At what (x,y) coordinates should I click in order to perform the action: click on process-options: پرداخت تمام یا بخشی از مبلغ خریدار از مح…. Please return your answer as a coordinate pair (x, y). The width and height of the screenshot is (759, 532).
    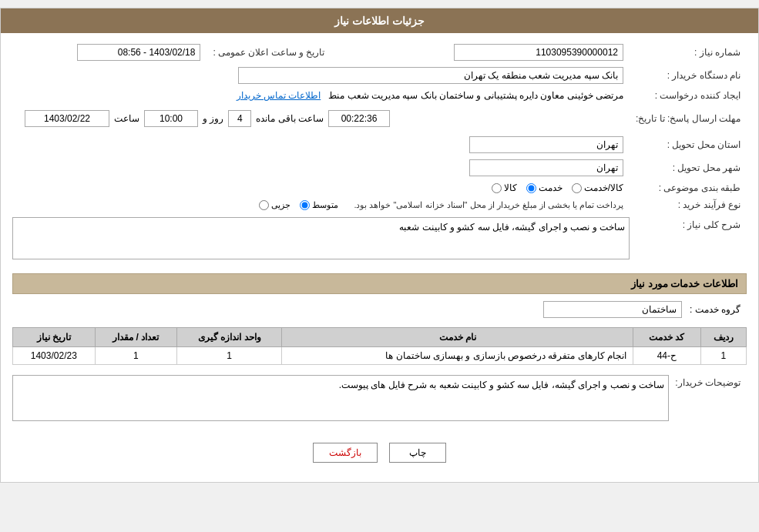
    Looking at the image, I should click on (321, 205).